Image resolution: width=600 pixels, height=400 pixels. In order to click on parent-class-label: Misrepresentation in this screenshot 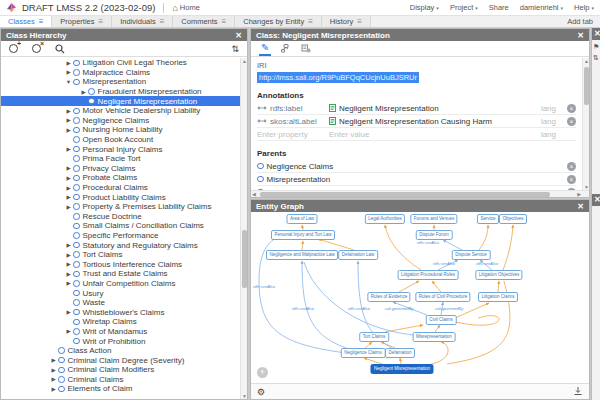, I will do `click(299, 180)`.